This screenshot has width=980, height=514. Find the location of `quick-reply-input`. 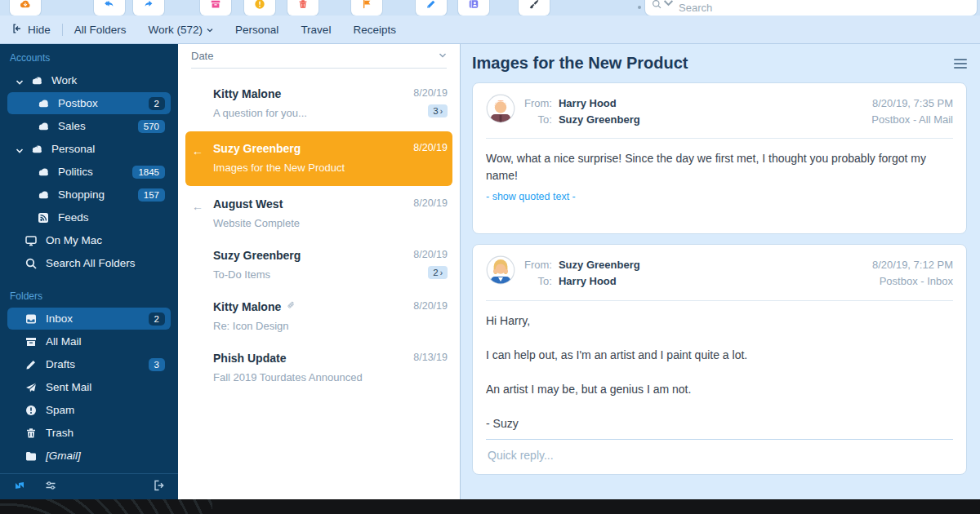

quick-reply-input is located at coordinates (719, 455).